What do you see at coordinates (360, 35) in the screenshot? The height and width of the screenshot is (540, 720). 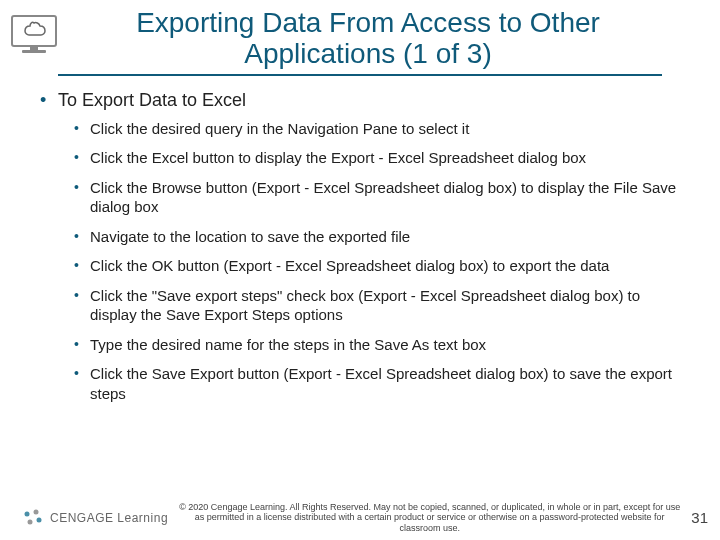 I see `slide-header: Exporting Data From Access to Other Appl…` at bounding box center [360, 35].